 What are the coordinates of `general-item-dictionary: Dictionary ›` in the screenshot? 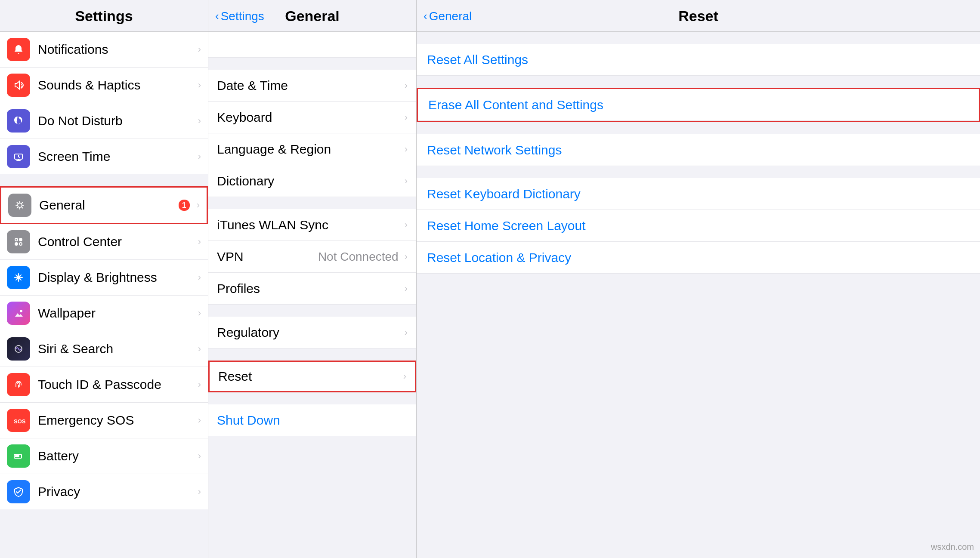 It's located at (312, 181).